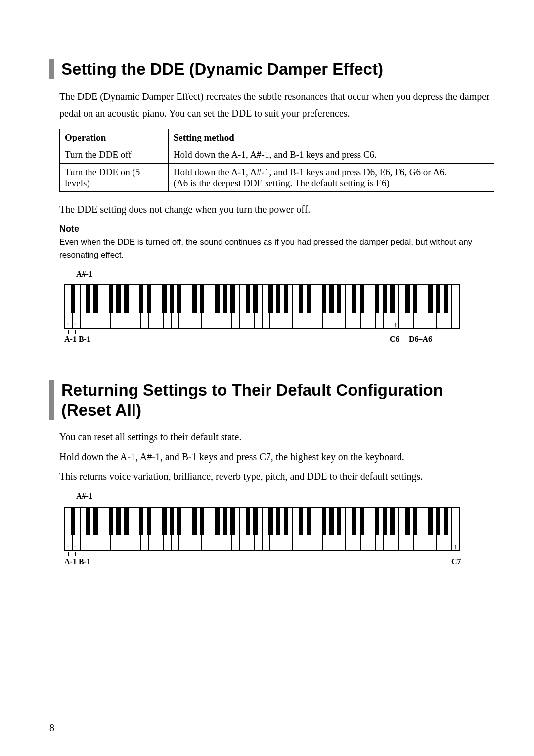  Describe the element at coordinates (52, 728) in the screenshot. I see `page-number: 8` at that location.